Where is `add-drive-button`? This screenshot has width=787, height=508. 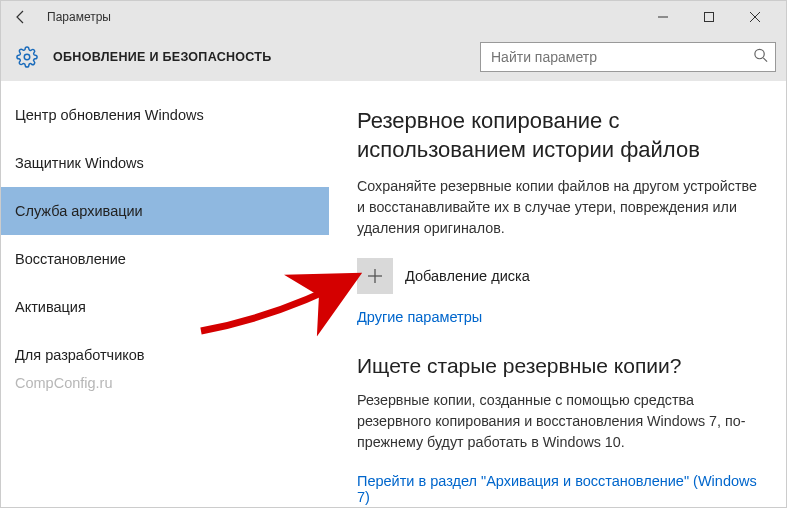 add-drive-button is located at coordinates (375, 276).